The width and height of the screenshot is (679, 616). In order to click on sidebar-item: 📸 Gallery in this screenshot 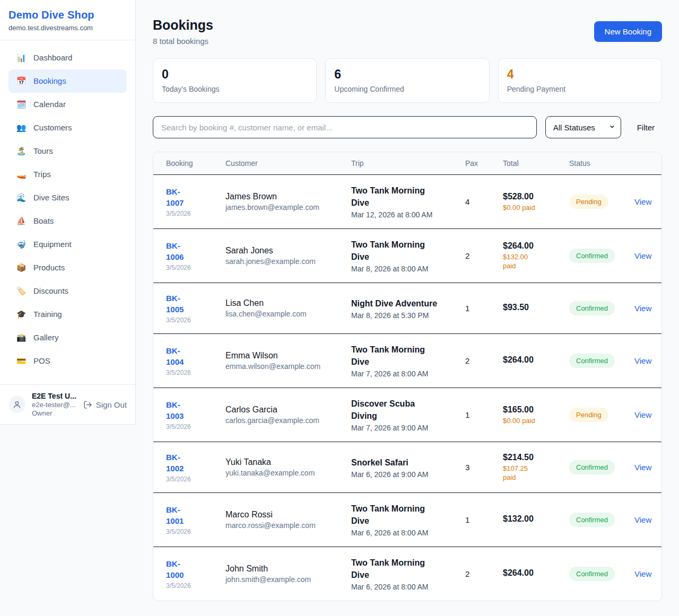, I will do `click(68, 338)`.